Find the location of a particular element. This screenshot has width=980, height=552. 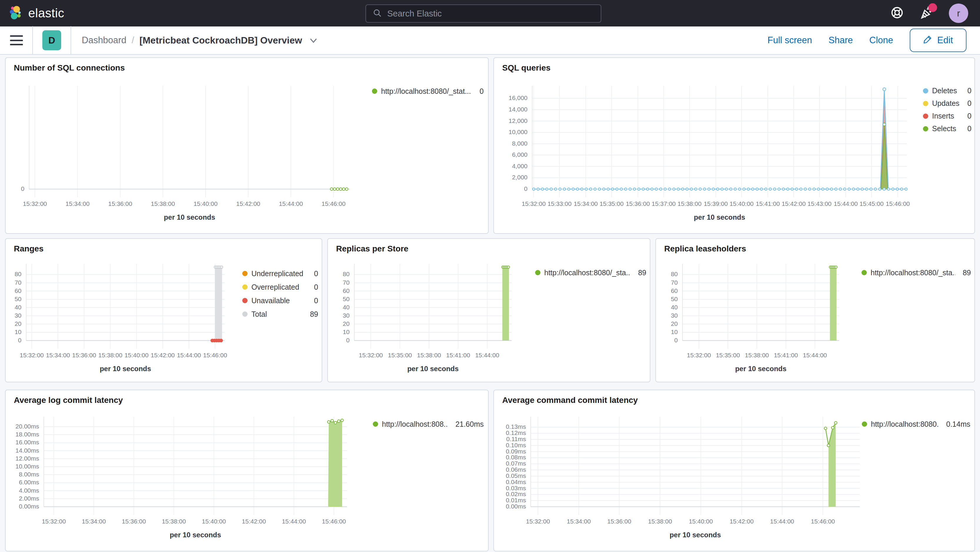

chart-average-log-commit-latency: 0.00ms2.00ms4.00ms6.00ms8.00ms10.00ms12.… is located at coordinates (247, 471).